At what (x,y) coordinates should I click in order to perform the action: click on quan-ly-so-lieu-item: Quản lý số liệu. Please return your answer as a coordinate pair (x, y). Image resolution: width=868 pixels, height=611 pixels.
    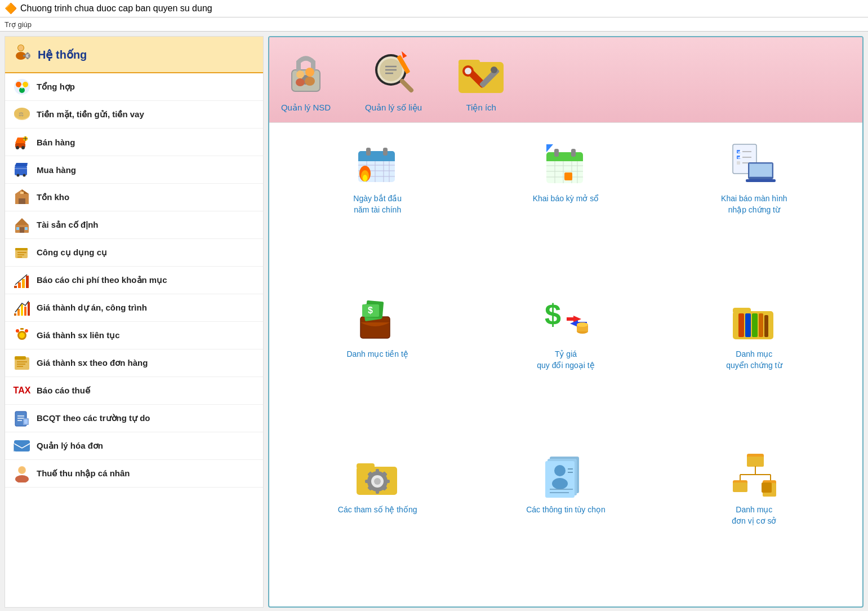
    Looking at the image, I should click on (393, 80).